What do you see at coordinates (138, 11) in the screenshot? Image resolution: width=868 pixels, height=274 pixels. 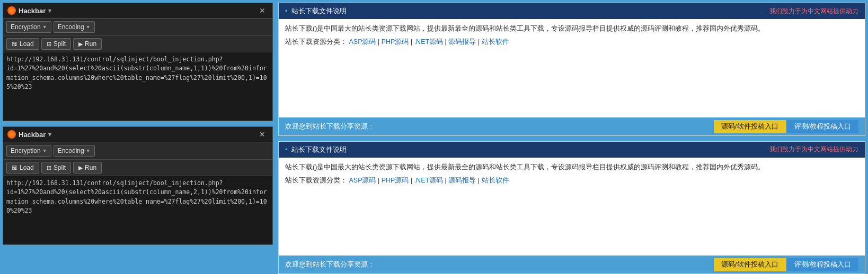 I see `hackbar-1-header: Hackbar ▾ ✕` at bounding box center [138, 11].